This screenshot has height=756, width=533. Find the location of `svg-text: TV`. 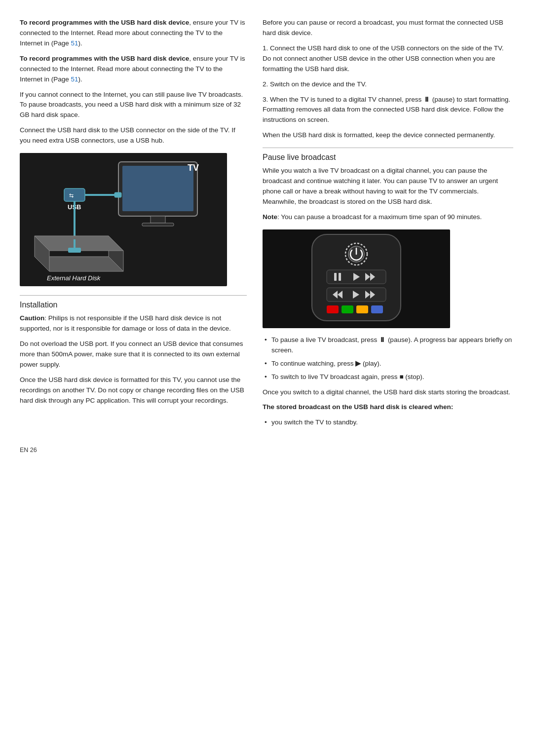

svg-text: TV is located at coordinates (193, 168).